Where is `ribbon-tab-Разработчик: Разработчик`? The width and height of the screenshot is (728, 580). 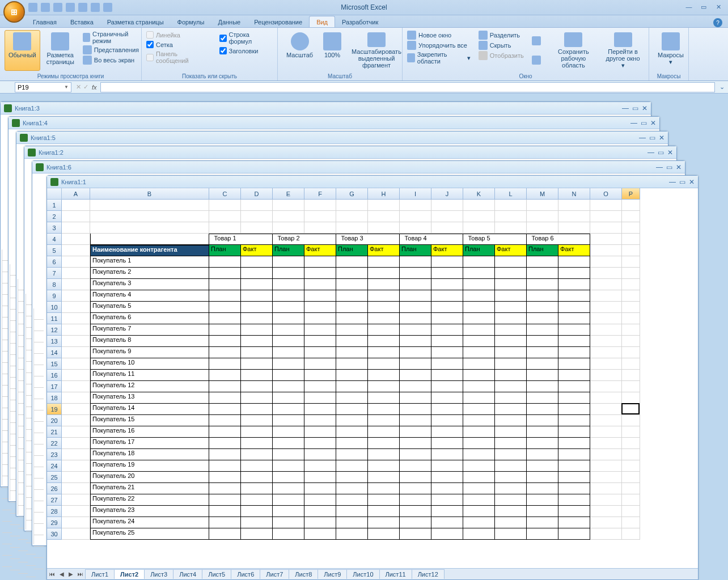
ribbon-tab-Разработчик: Разработчик is located at coordinates (360, 22).